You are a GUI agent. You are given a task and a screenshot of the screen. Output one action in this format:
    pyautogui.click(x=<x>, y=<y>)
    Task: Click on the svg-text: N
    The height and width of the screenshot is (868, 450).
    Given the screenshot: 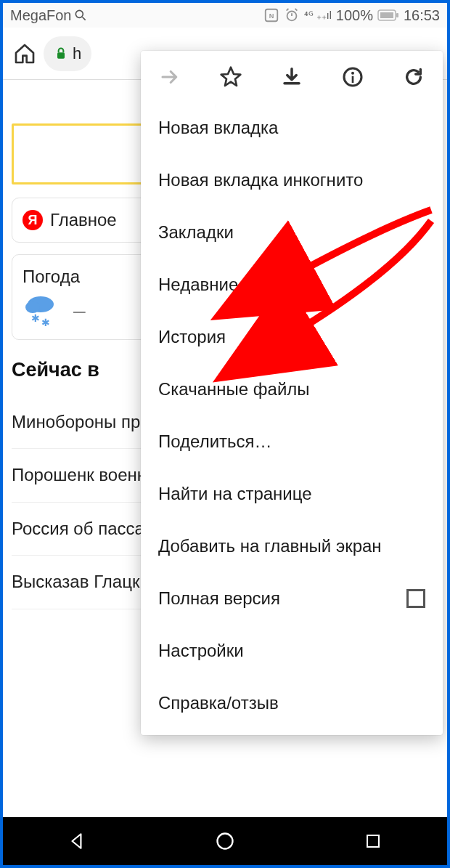 What is the action you would take?
    pyautogui.click(x=271, y=16)
    